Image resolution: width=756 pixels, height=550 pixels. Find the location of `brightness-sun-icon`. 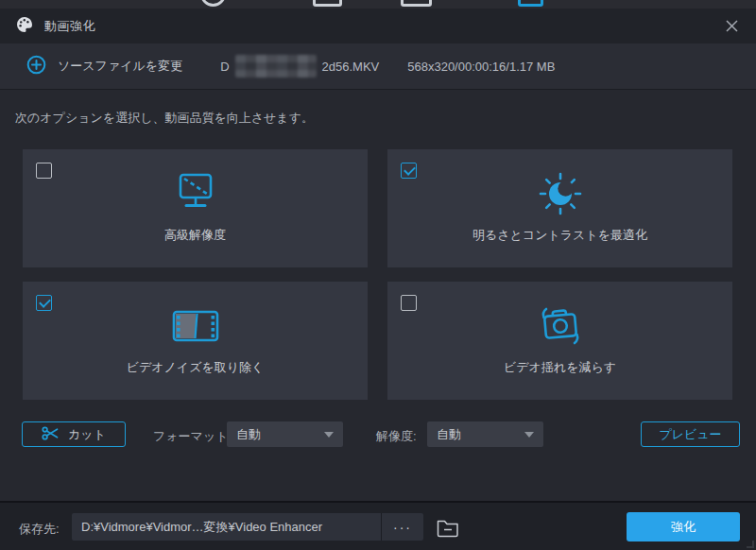

brightness-sun-icon is located at coordinates (559, 194).